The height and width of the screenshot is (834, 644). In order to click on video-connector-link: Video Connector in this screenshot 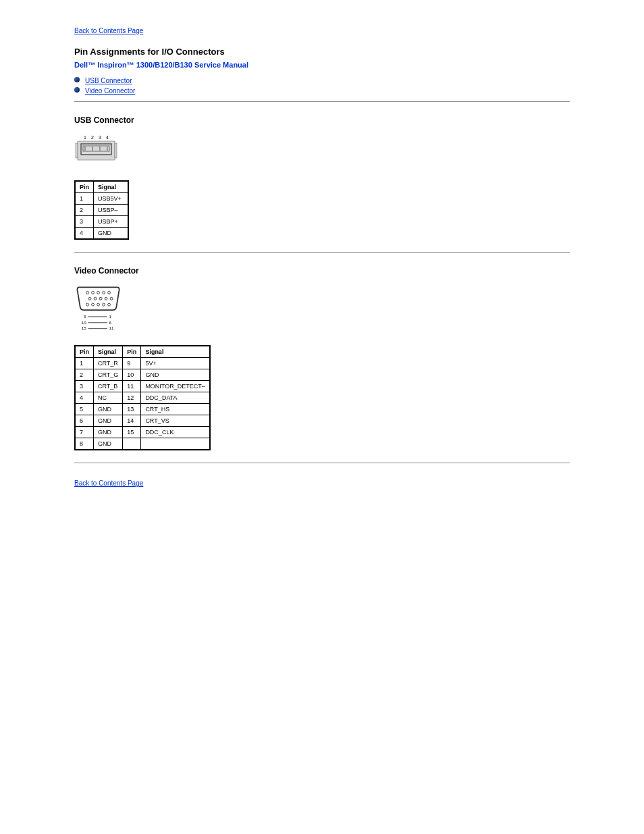, I will do `click(110, 90)`.